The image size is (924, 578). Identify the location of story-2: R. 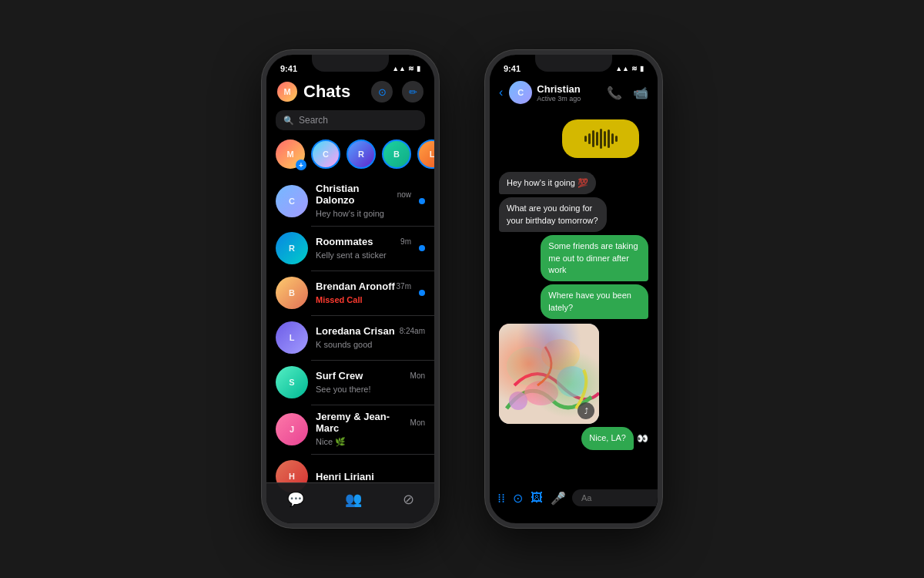
(361, 154).